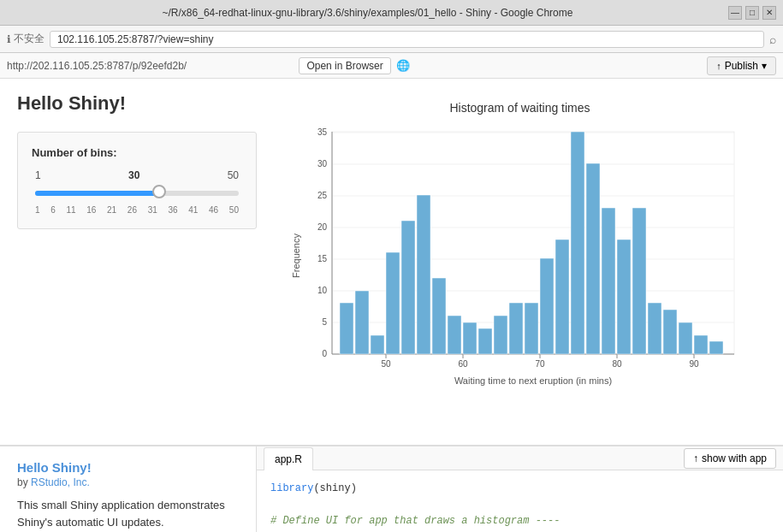  Describe the element at coordinates (60, 482) in the screenshot. I see `rstudio-link: RStudio, Inc.` at that location.